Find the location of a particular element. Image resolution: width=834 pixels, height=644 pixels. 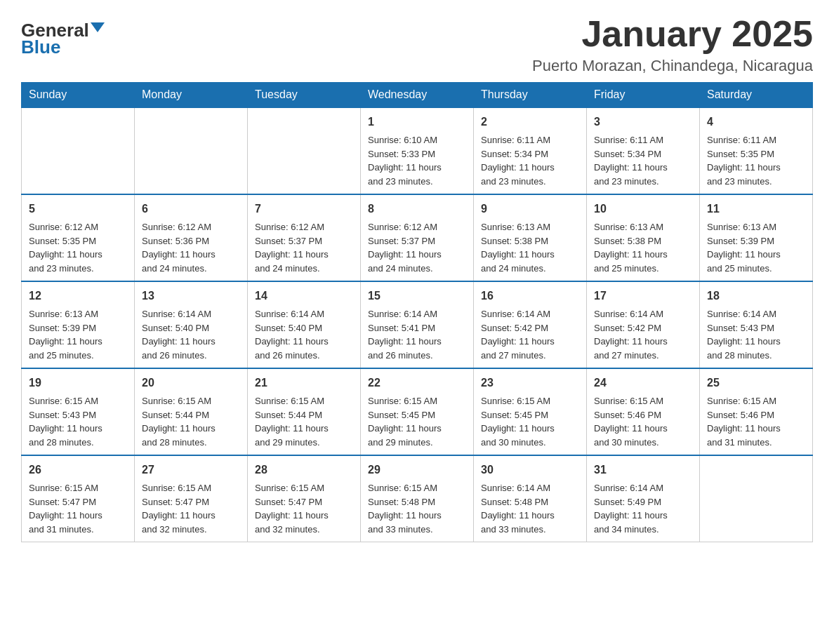

col-wednesday: Wednesday is located at coordinates (417, 95).